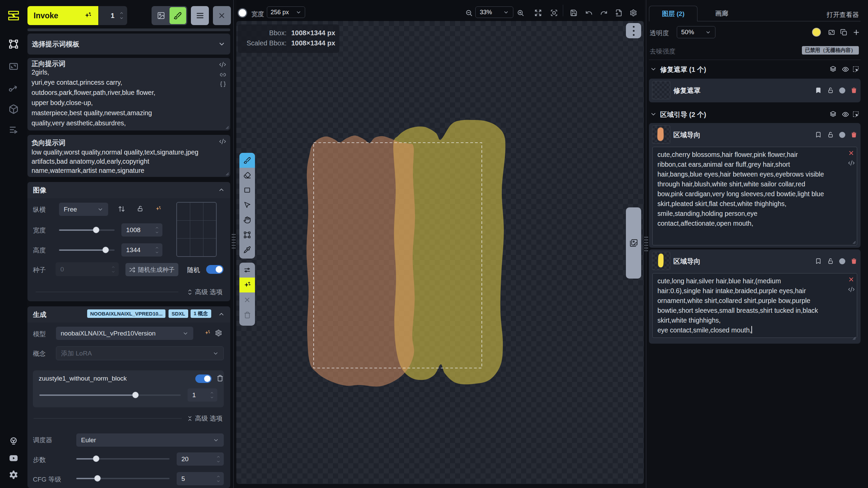 This screenshot has height=488, width=868. What do you see at coordinates (110, 395) in the screenshot?
I see `lora-weight-slider` at bounding box center [110, 395].